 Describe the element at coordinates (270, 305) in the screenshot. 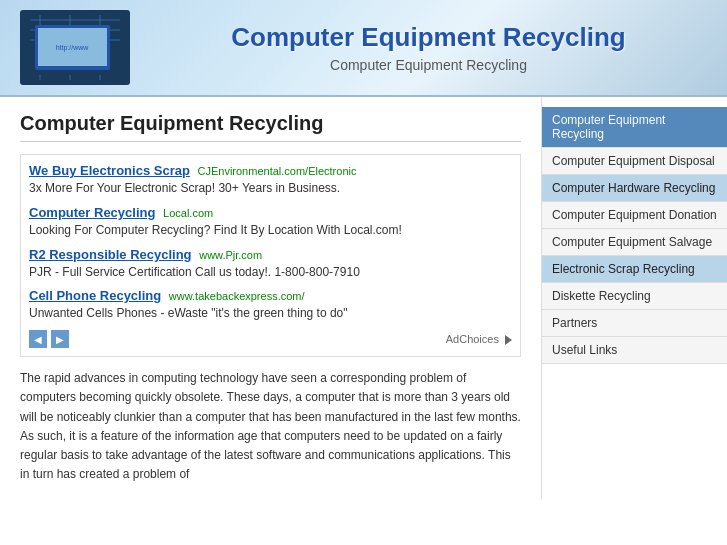

I see `ad-item: Cell Phone Recycling www.takebackexpress…` at that location.